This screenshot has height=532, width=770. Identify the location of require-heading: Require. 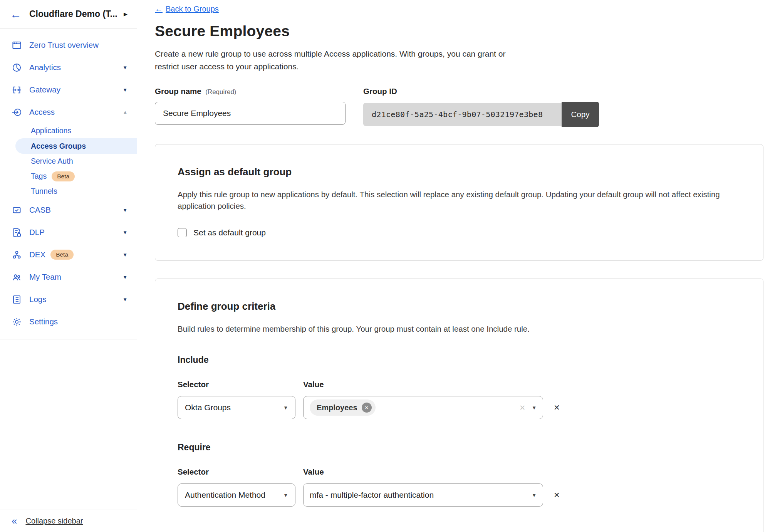
(459, 448).